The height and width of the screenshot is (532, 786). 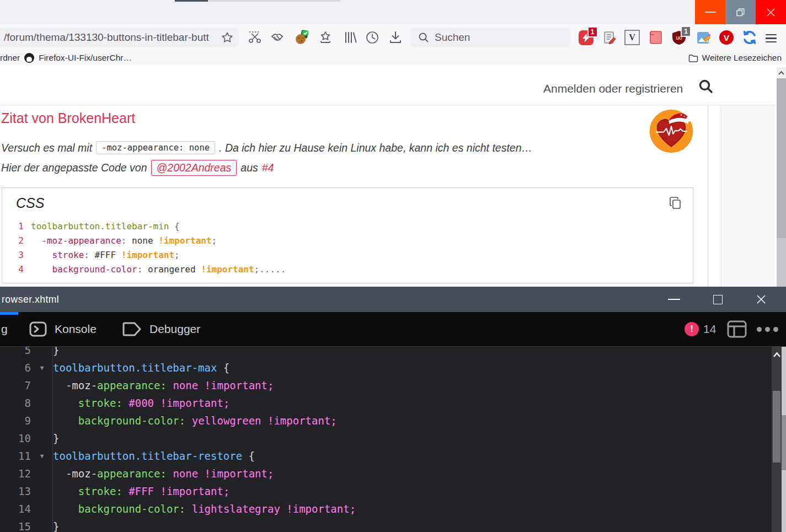 I want to click on copy-code-icon, so click(x=676, y=203).